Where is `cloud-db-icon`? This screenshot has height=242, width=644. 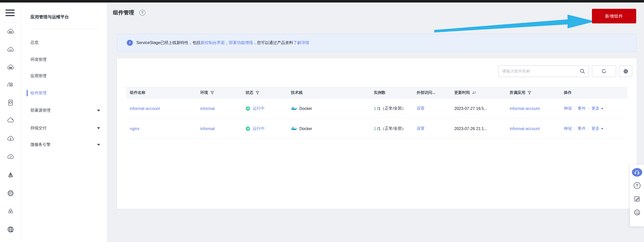
cloud-db-icon is located at coordinates (11, 68).